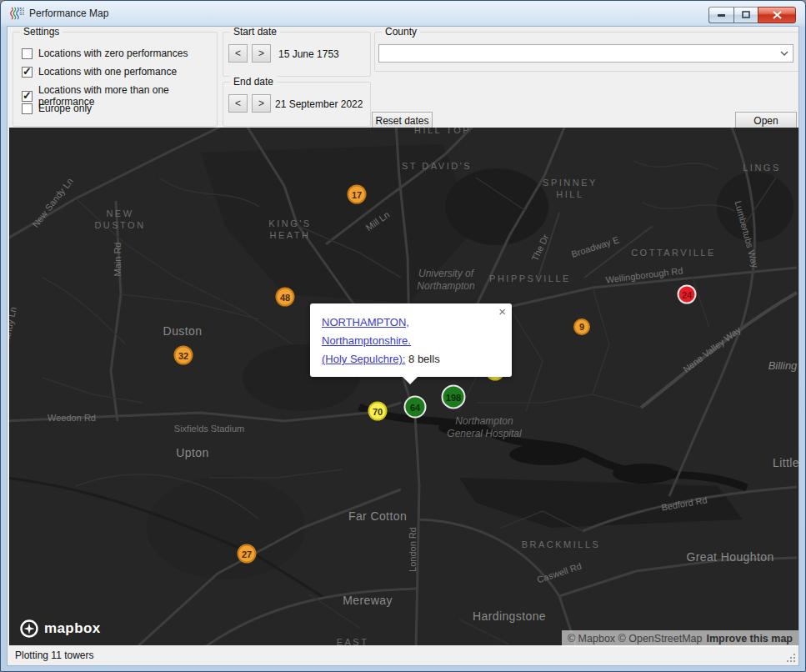  I want to click on start-date-group-label: Start date, so click(255, 32).